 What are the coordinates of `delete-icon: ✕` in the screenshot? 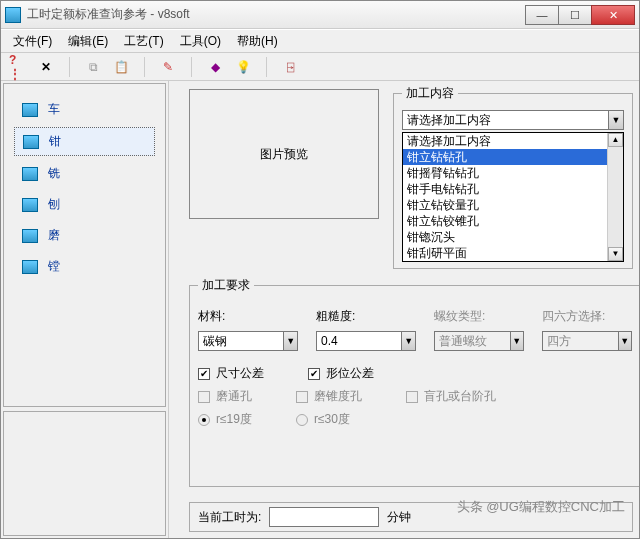 It's located at (46, 67).